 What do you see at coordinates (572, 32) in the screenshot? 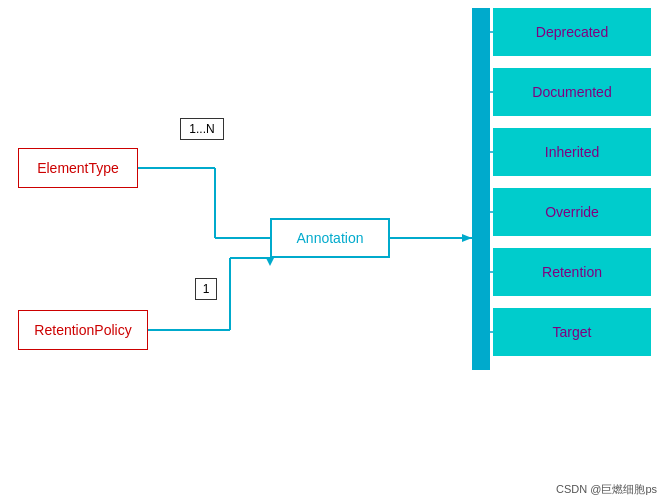
I see `deprecated-label: Deprecated` at bounding box center [572, 32].